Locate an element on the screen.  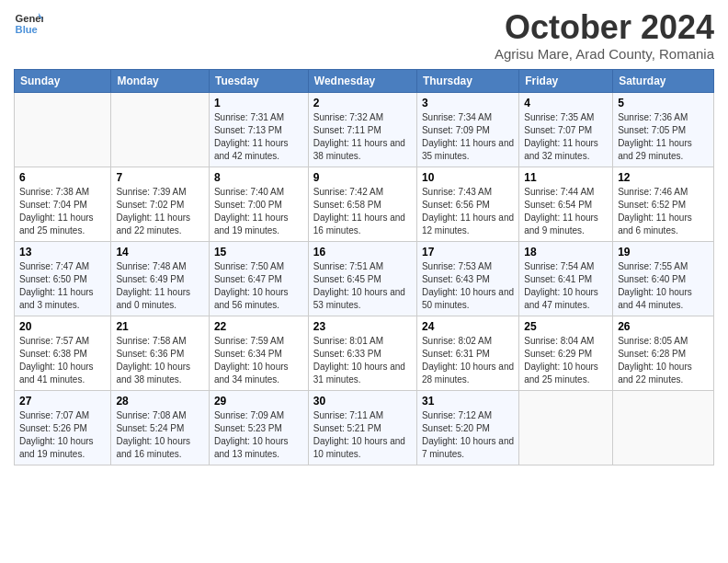
day-number: 19 is located at coordinates (664, 252).